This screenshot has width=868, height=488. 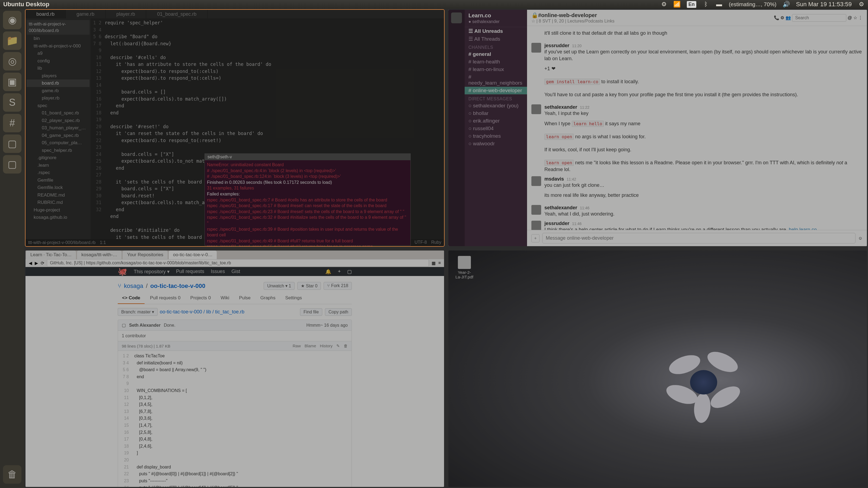 What do you see at coordinates (818, 18) in the screenshot?
I see `slack-search: 📞 ⚙ 👥 @ ☆ ⋮` at bounding box center [818, 18].